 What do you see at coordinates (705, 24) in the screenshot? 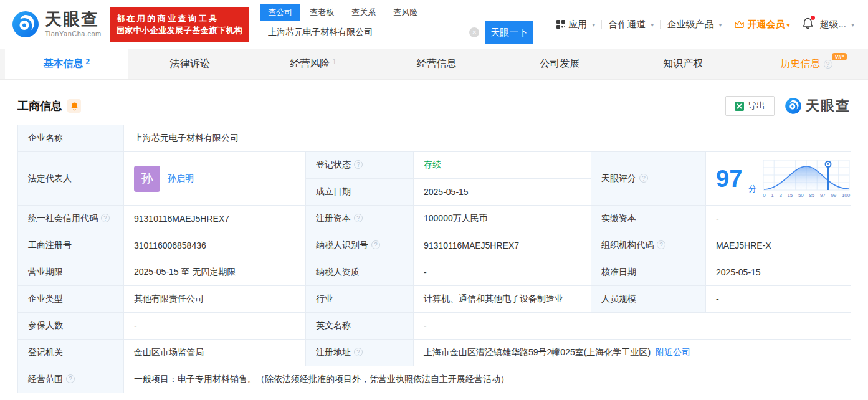
I see `top-nav: 应用 合作通道 企业级产品 开通会员 超级...` at bounding box center [705, 24].